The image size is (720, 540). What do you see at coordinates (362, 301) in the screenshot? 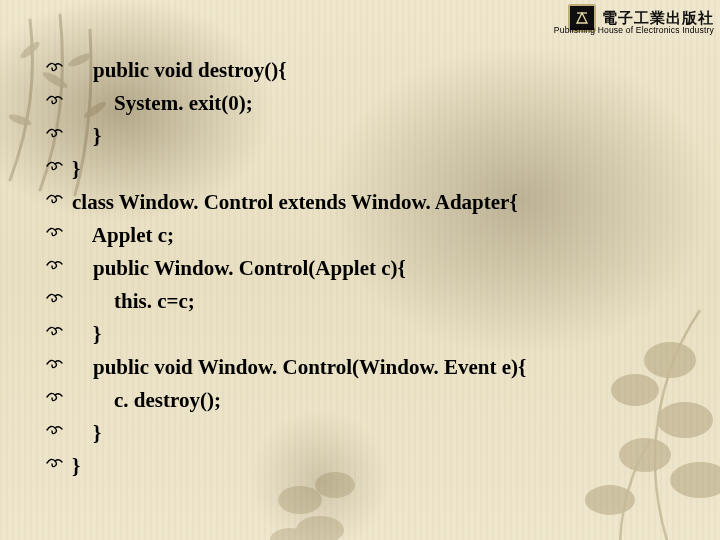
I see `code-line: this. c=c;` at bounding box center [362, 301].